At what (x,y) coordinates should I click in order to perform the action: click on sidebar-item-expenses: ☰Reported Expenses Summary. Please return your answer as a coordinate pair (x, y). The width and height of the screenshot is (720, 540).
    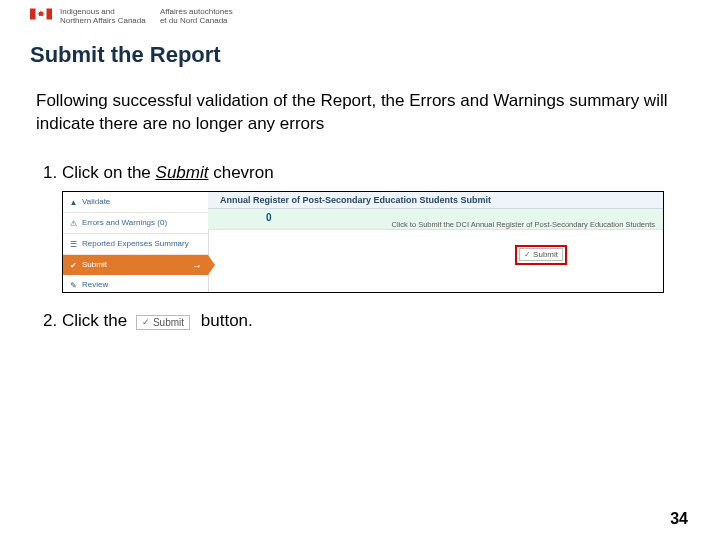
    Looking at the image, I should click on (136, 244).